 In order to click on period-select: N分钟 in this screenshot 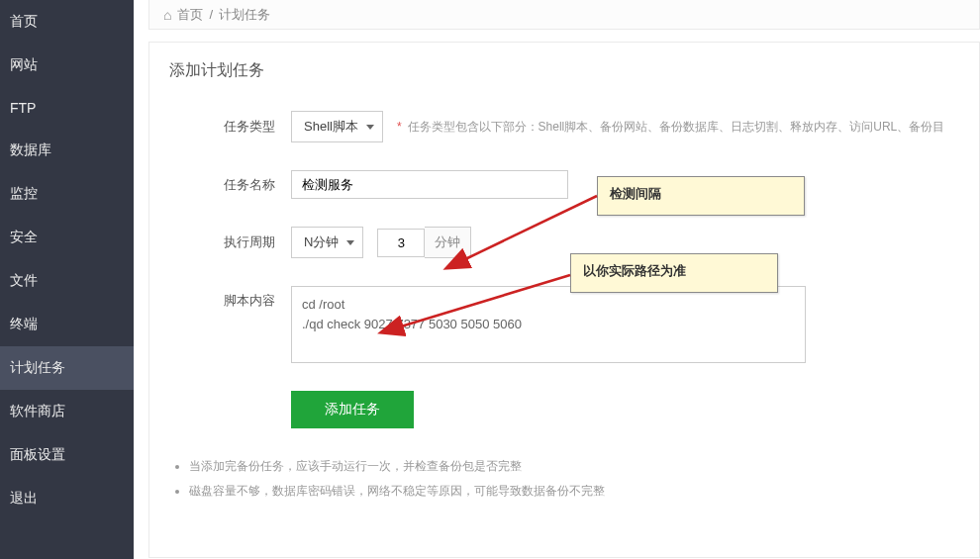, I will do `click(327, 242)`.